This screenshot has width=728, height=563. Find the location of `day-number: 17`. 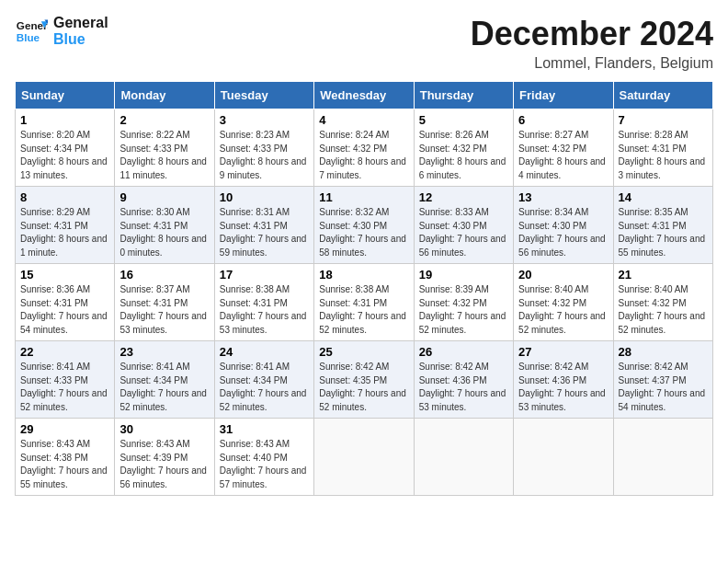

day-number: 17 is located at coordinates (265, 274).